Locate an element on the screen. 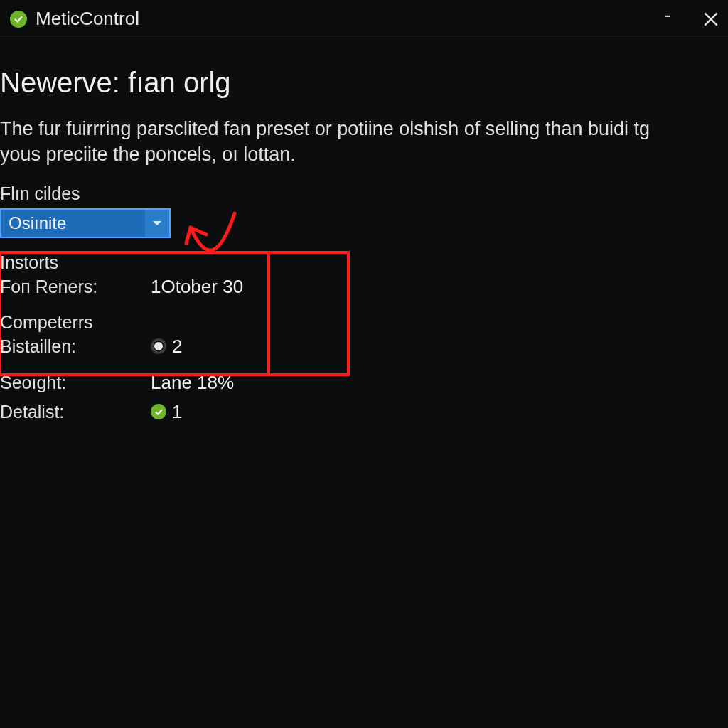 The image size is (728, 728). row-label: Bistaillen: is located at coordinates (75, 347).